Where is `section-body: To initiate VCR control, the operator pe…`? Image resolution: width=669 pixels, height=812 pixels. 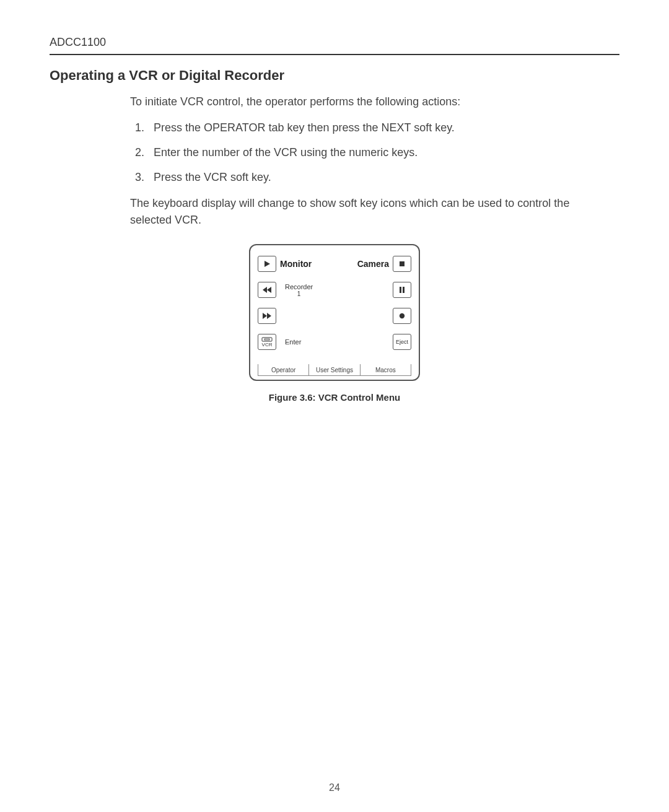
section-body: To initiate VCR control, the operator pe… is located at coordinates (353, 161).